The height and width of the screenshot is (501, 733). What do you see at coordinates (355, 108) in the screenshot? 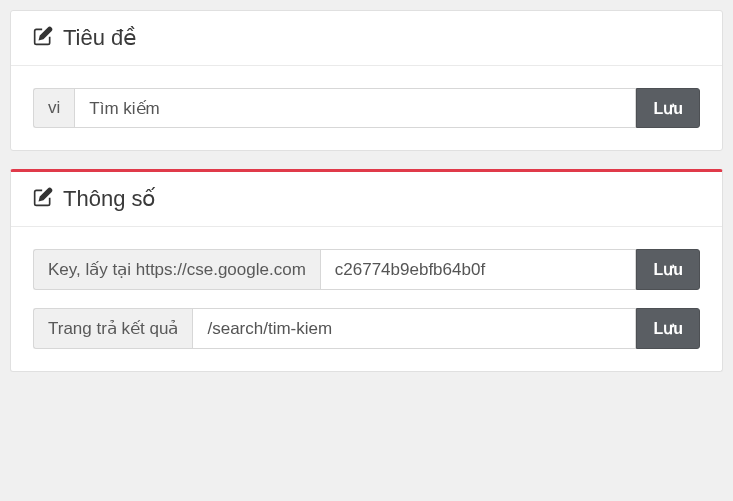
I see `title-vi-input` at bounding box center [355, 108].